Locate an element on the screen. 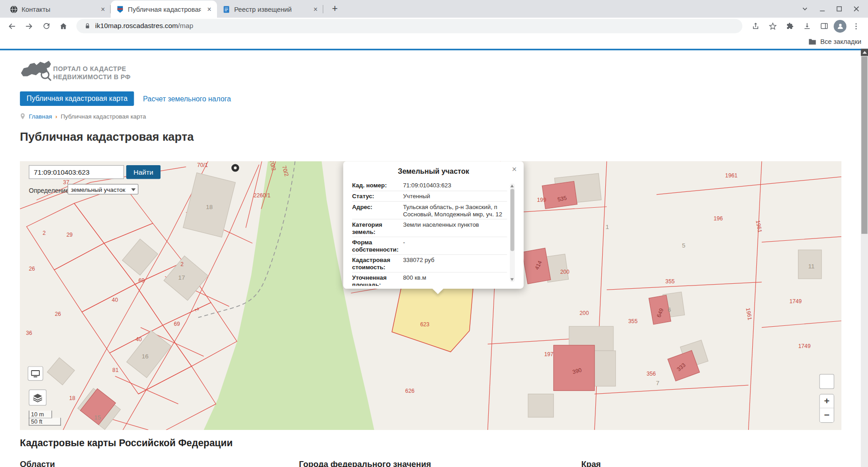  zoom-out-button: − is located at coordinates (826, 415).